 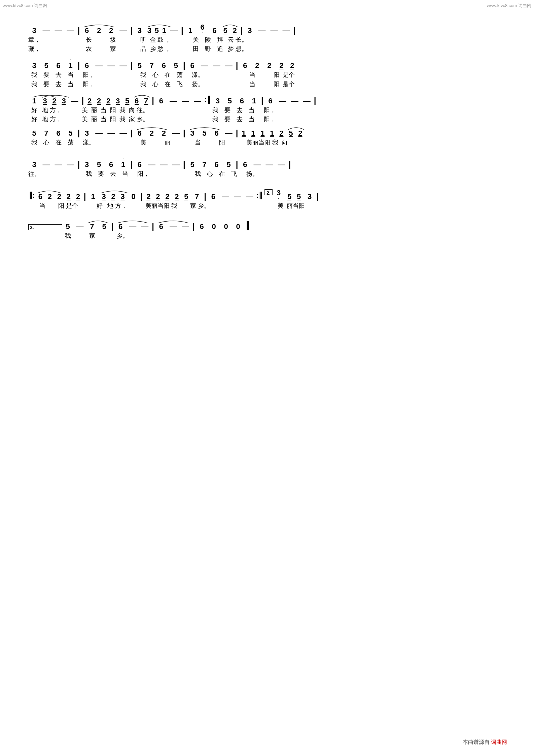 What do you see at coordinates (267, 40) in the screenshot?
I see `lyrics-row-1a: 章， 长 坂 听 金 鼓 ， 关 陵 拜 云 长。` at bounding box center [267, 40].